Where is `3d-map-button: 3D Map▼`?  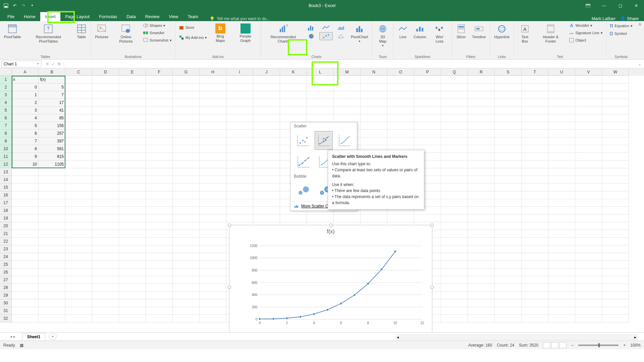
3d-map-button: 3D Map▼ is located at coordinates (383, 36).